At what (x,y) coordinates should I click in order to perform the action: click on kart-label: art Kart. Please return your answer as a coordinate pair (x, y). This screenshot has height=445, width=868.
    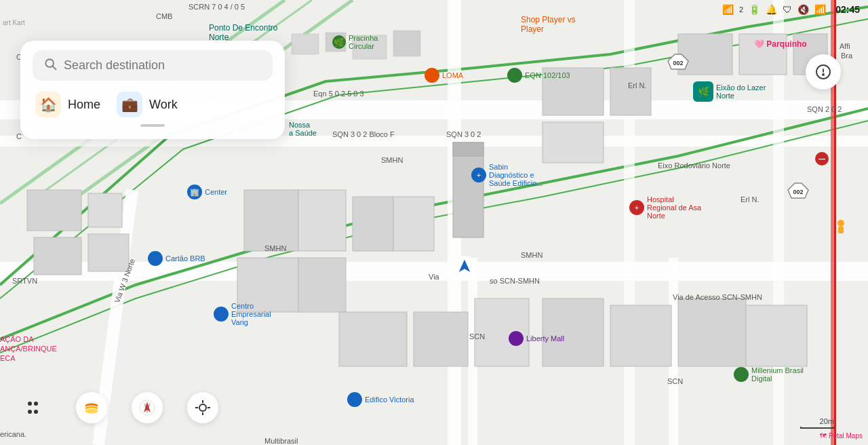
    Looking at the image, I should click on (14, 23).